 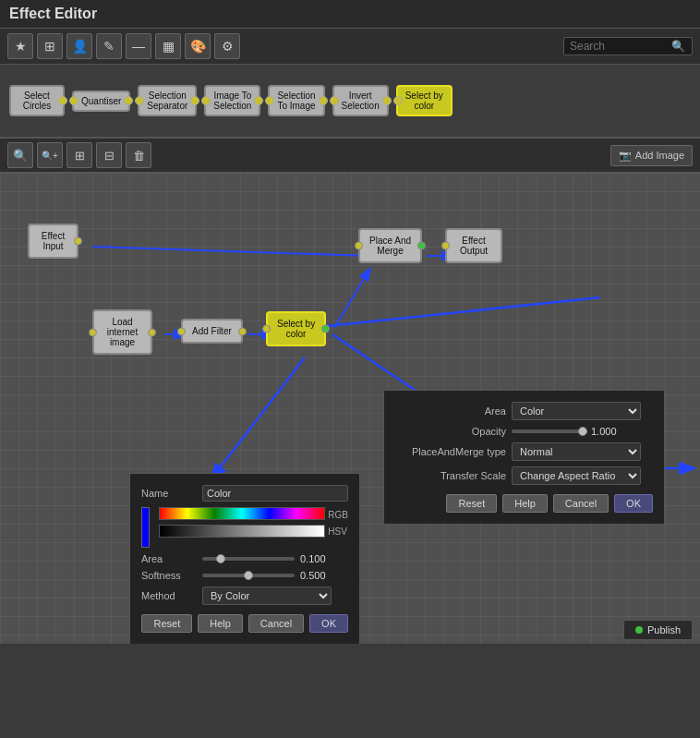 I want to click on canvas-node-effect-output: EffectOutput, so click(x=474, y=246).